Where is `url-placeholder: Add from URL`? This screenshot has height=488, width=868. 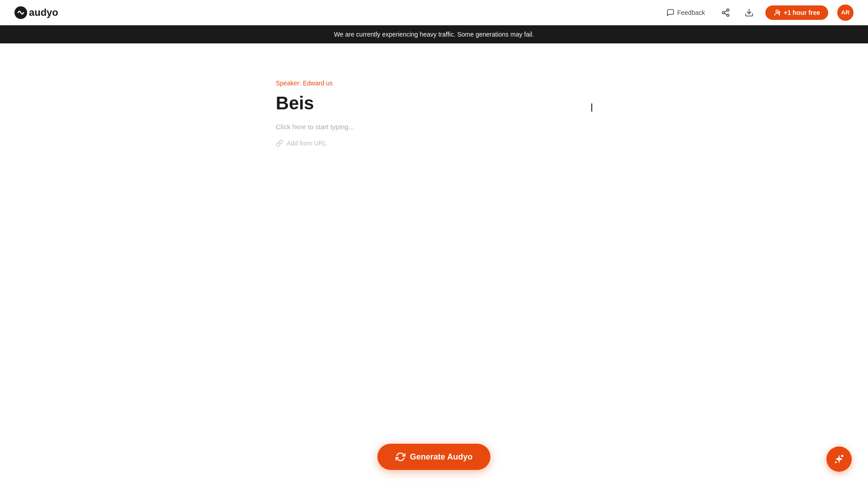
url-placeholder: Add from URL is located at coordinates (307, 143).